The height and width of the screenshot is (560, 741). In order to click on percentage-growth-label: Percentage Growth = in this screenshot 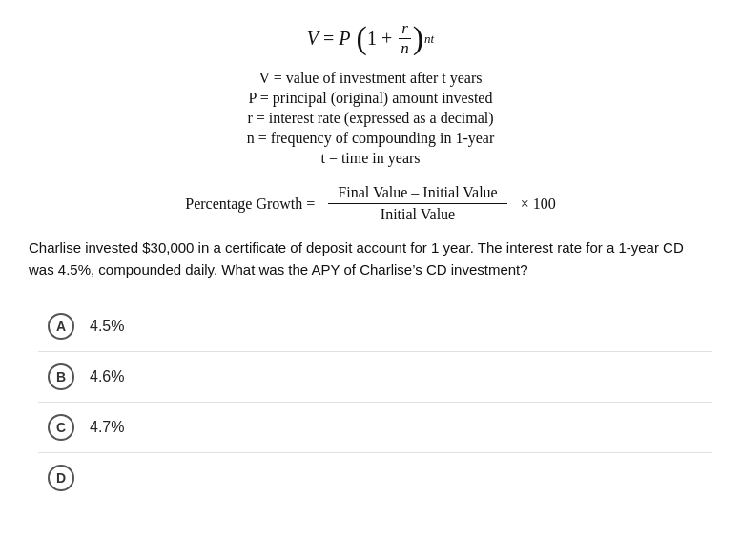, I will do `click(250, 204)`.